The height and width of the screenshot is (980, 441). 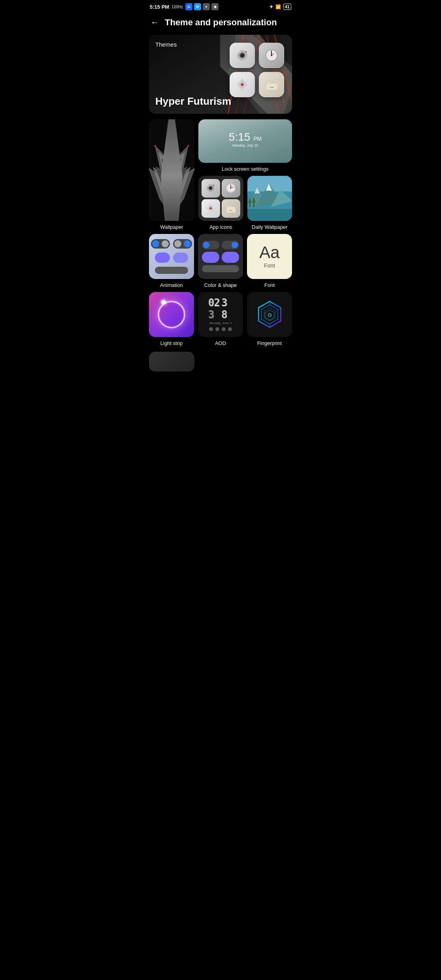 I want to click on status-left: 5:15 PM 120Hz G M ● ◆, so click(x=184, y=7).